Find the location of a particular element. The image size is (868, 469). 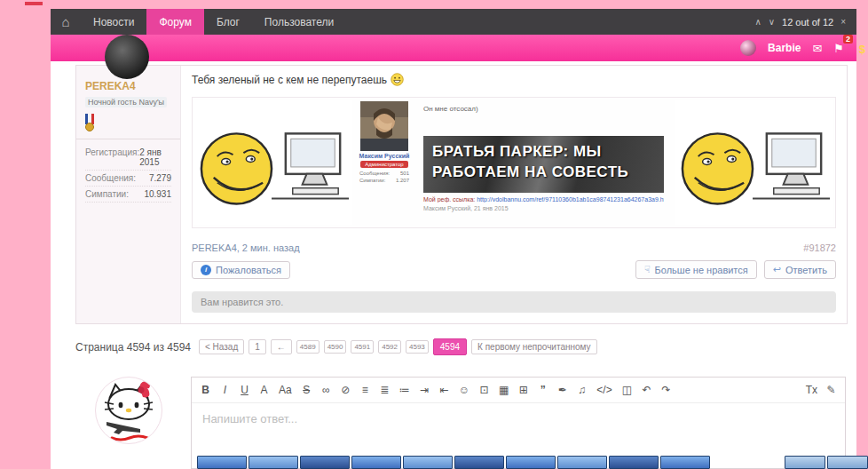

smilies-icon: ☺ is located at coordinates (464, 390).